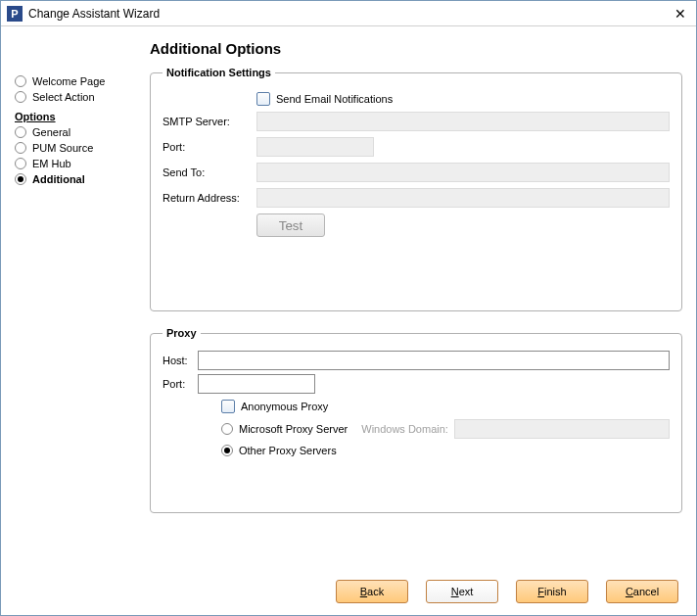  Describe the element at coordinates (348, 14) in the screenshot. I see `titlebar: P Change Assistant Wizard ✕` at that location.